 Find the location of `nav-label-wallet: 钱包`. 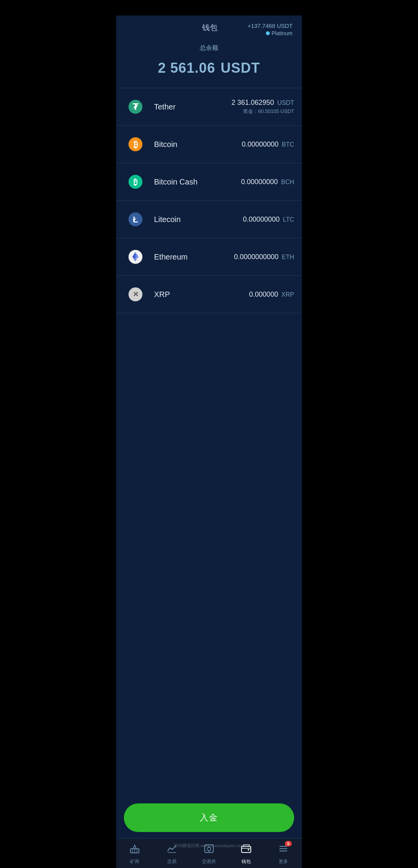

nav-label-wallet: 钱包 is located at coordinates (246, 862).